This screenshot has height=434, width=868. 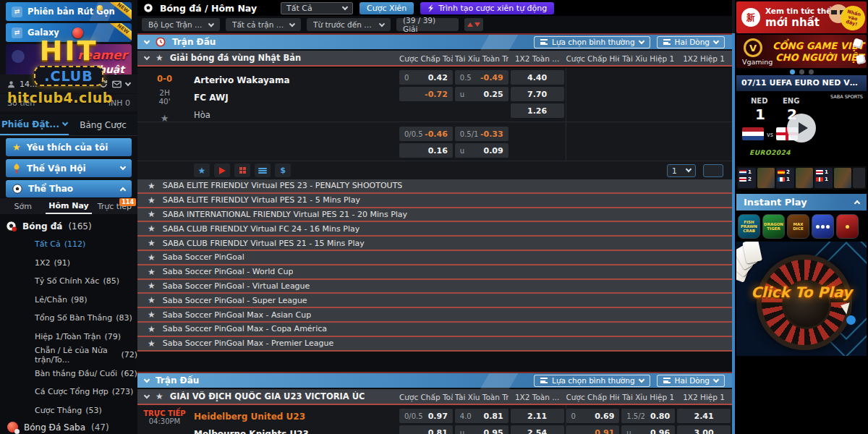 What do you see at coordinates (801, 17) in the screenshot?
I see `news-banner: 新 Xem tin tức thể thao mới nhất Nhấn vào…` at bounding box center [801, 17].